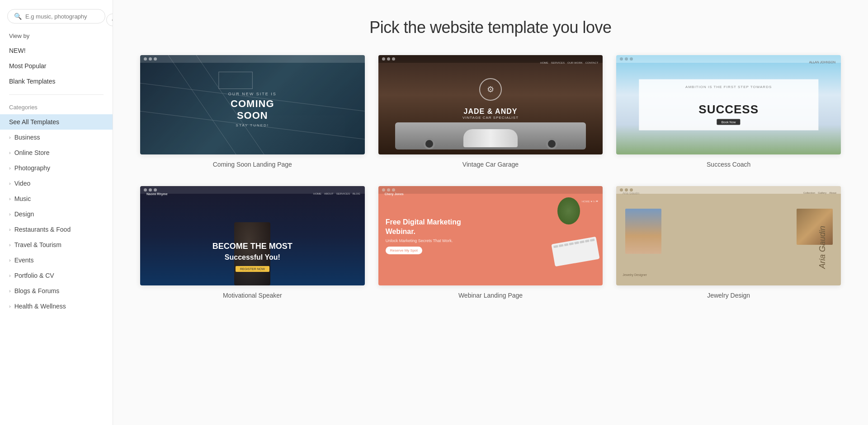 This screenshot has height=425, width=868. What do you see at coordinates (635, 275) in the screenshot?
I see `jewelry-subtitle: Jewelry Designer` at bounding box center [635, 275].